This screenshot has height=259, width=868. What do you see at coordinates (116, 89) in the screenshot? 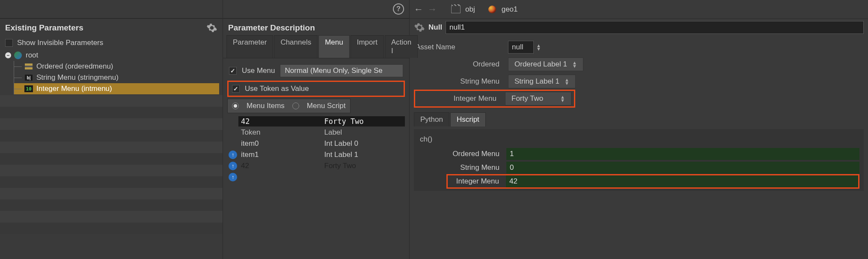
I see `tree-item-integer: 10 Integer Menu (intmenu)` at bounding box center [116, 89].